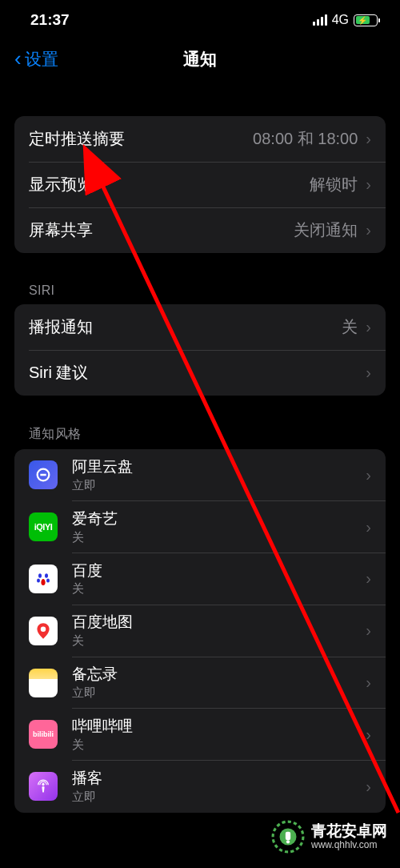 The width and height of the screenshot is (400, 868). Describe the element at coordinates (306, 139) in the screenshot. I see `row-value: 08:00 和 18:00` at that location.